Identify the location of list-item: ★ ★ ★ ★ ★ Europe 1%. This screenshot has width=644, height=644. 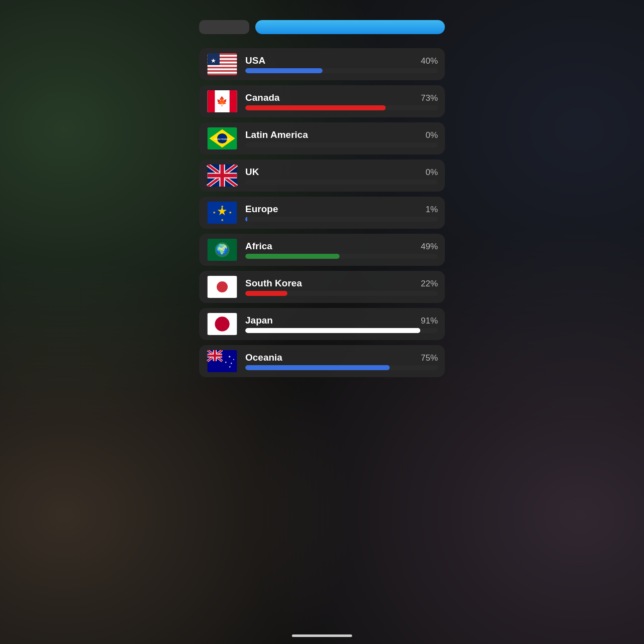
(322, 213).